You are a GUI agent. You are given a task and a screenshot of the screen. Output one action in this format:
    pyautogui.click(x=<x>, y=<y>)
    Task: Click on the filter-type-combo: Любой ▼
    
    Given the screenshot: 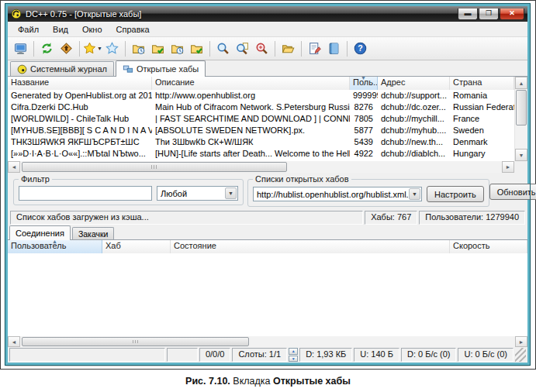 What is the action you would take?
    pyautogui.click(x=197, y=194)
    